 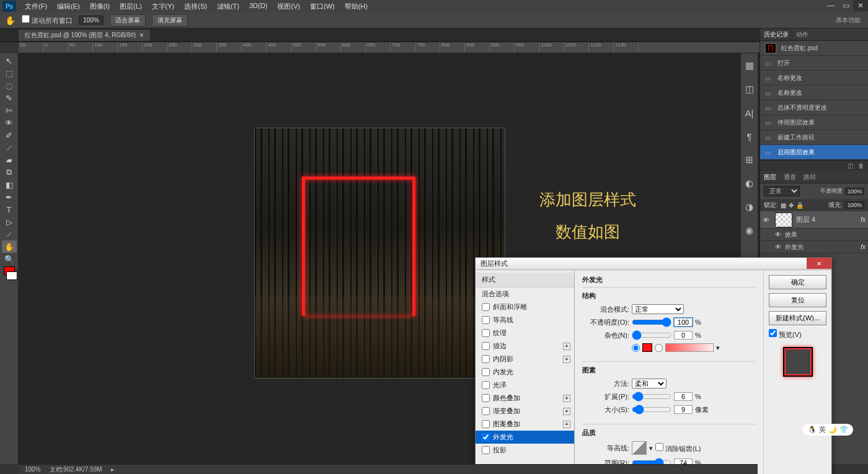 What do you see at coordinates (854, 191) in the screenshot?
I see `opacity-value: 100%` at bounding box center [854, 191].